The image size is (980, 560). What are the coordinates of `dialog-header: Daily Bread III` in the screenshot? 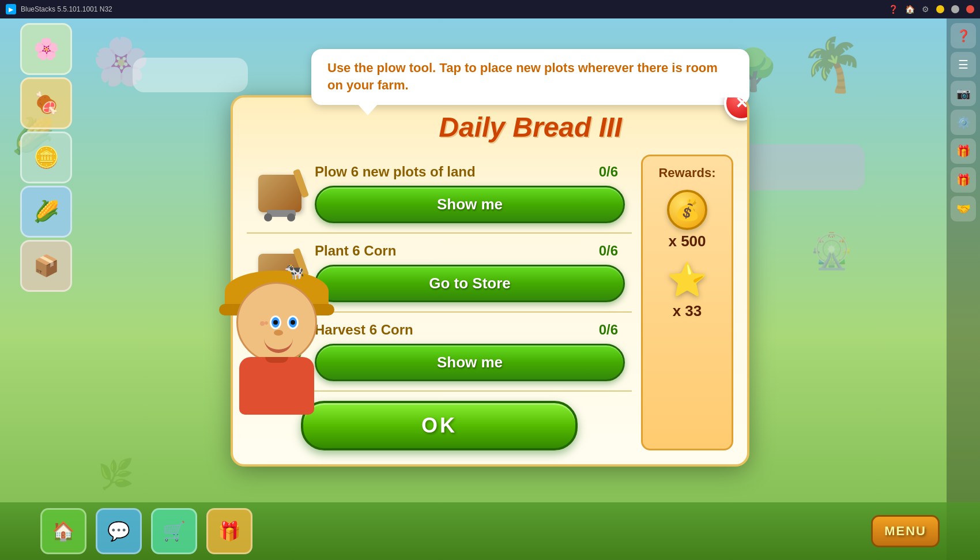 It's located at (490, 127).